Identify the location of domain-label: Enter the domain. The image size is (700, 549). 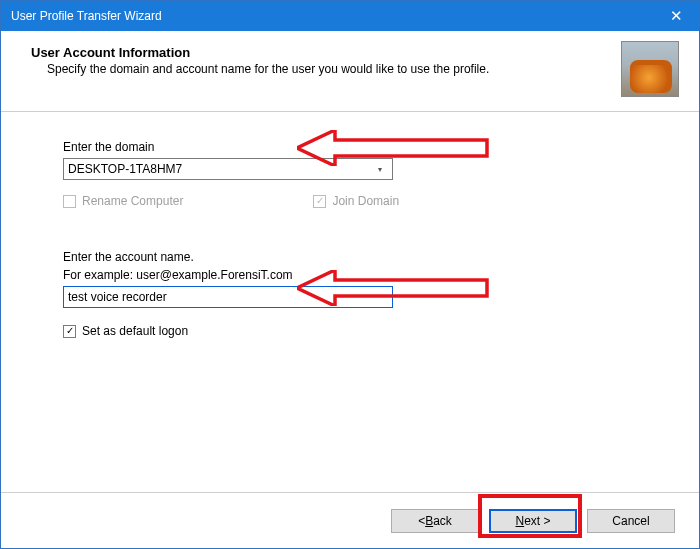
(366, 147).